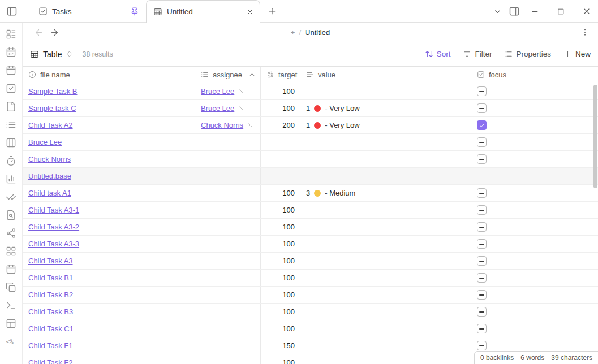  I want to click on more-options-icon, so click(585, 32).